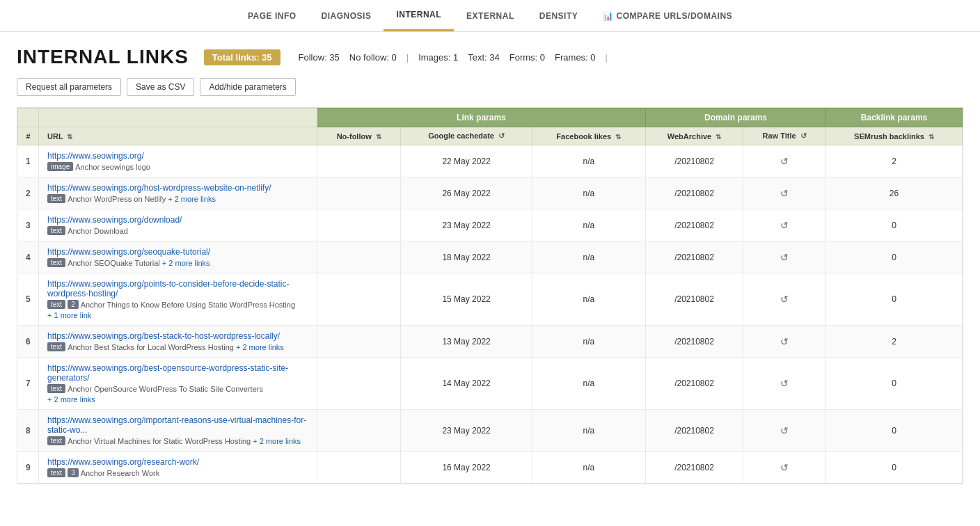 The image size is (980, 526). What do you see at coordinates (575, 57) in the screenshot?
I see `stat-item: Frames: 0` at bounding box center [575, 57].